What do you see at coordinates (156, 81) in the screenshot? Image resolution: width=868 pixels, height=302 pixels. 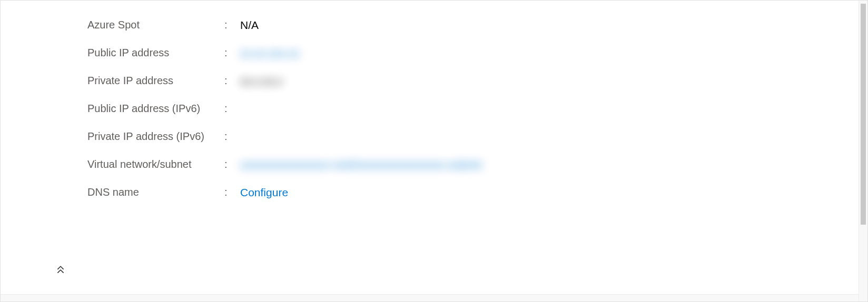 I see `label-private-ip: Private IP address` at bounding box center [156, 81].